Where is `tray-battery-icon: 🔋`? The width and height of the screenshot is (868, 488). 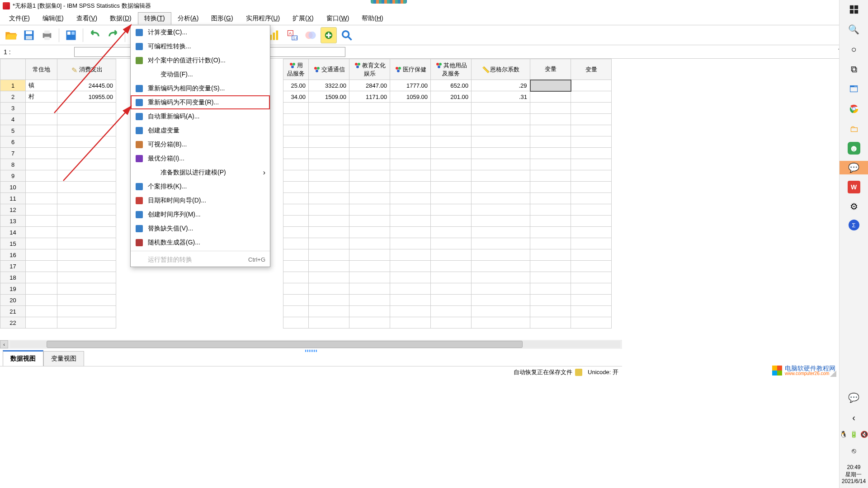 tray-battery-icon: 🔋 is located at coordinates (854, 434).